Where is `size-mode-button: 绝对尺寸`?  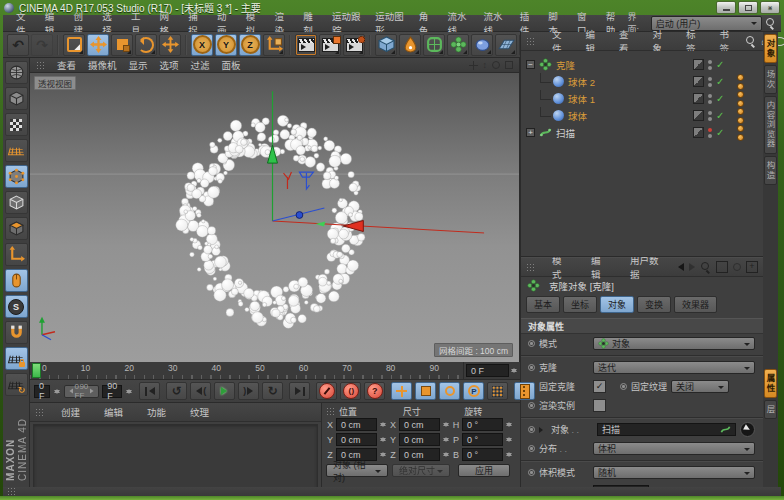 size-mode-button: 绝对尺寸 is located at coordinates (421, 470).